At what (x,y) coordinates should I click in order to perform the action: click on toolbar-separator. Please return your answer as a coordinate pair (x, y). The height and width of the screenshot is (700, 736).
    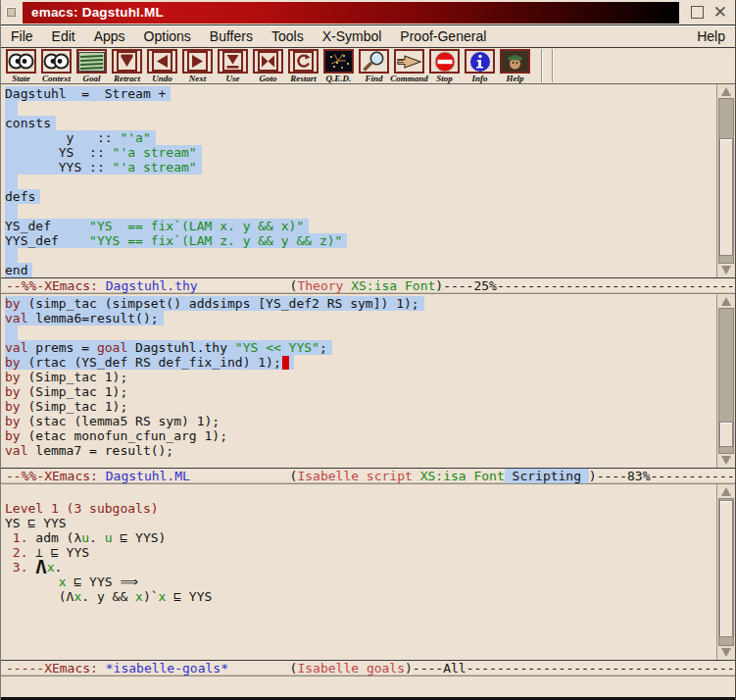
    Looking at the image, I should click on (553, 66).